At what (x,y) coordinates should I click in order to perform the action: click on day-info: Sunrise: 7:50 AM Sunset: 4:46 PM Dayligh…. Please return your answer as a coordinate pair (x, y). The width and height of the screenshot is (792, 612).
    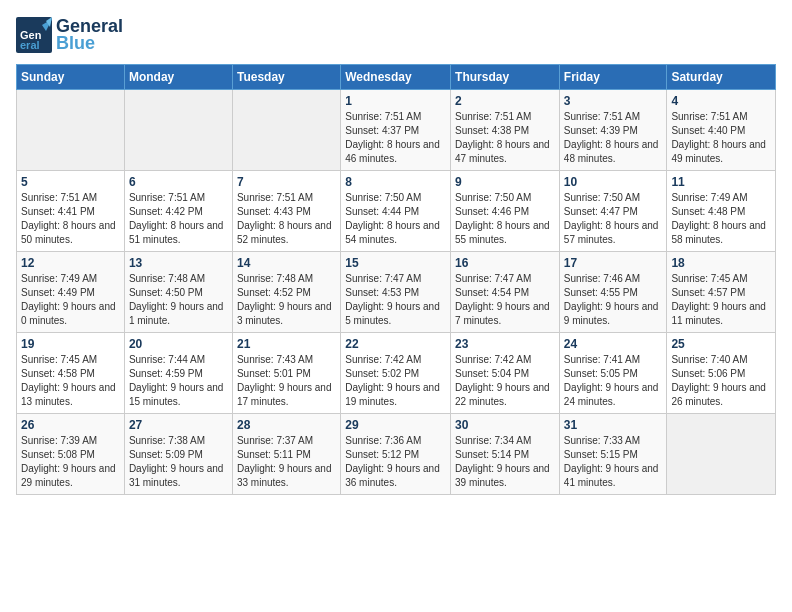
    Looking at the image, I should click on (505, 219).